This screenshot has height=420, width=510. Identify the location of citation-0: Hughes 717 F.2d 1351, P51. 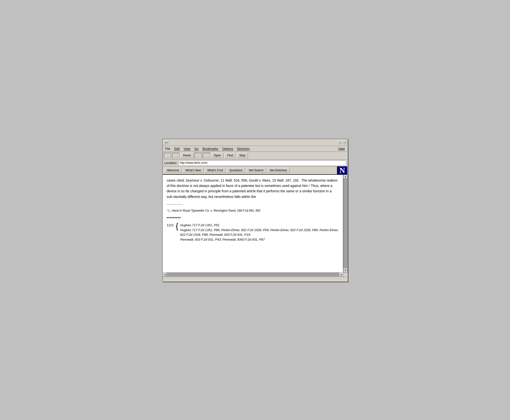
(200, 225).